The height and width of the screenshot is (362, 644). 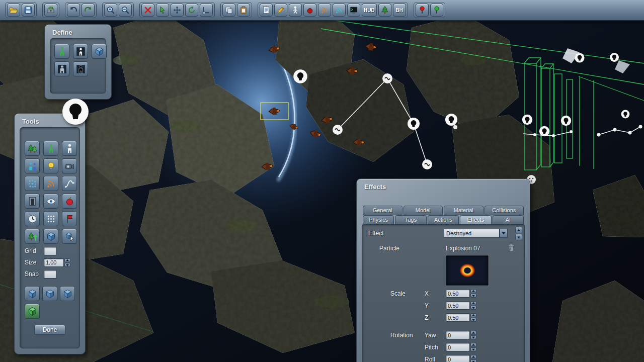 I want to click on scale-y-input, so click(x=458, y=306).